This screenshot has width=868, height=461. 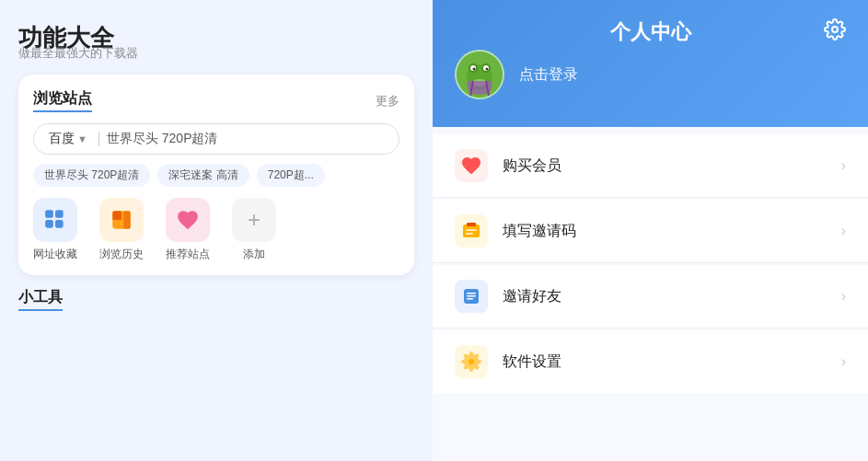 What do you see at coordinates (99, 139) in the screenshot?
I see `search-divider` at bounding box center [99, 139].